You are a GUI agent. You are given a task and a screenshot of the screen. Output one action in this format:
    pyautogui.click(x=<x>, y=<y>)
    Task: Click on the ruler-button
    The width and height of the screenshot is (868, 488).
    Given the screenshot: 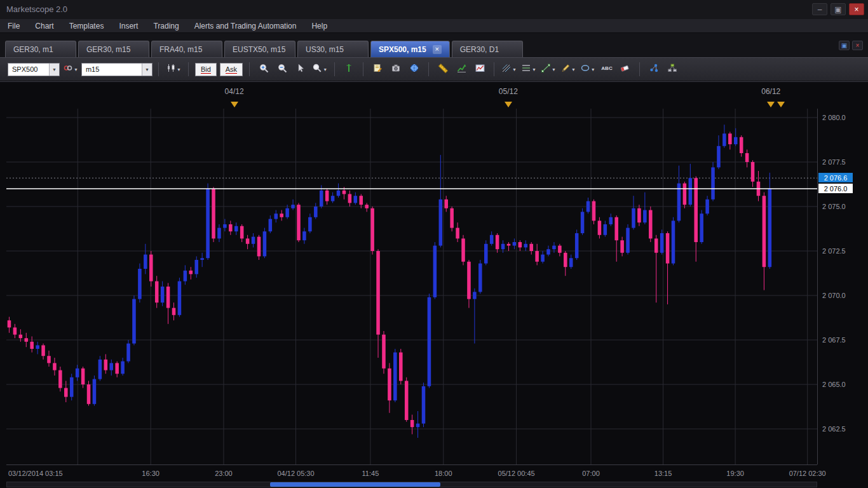 What is the action you would take?
    pyautogui.click(x=443, y=69)
    